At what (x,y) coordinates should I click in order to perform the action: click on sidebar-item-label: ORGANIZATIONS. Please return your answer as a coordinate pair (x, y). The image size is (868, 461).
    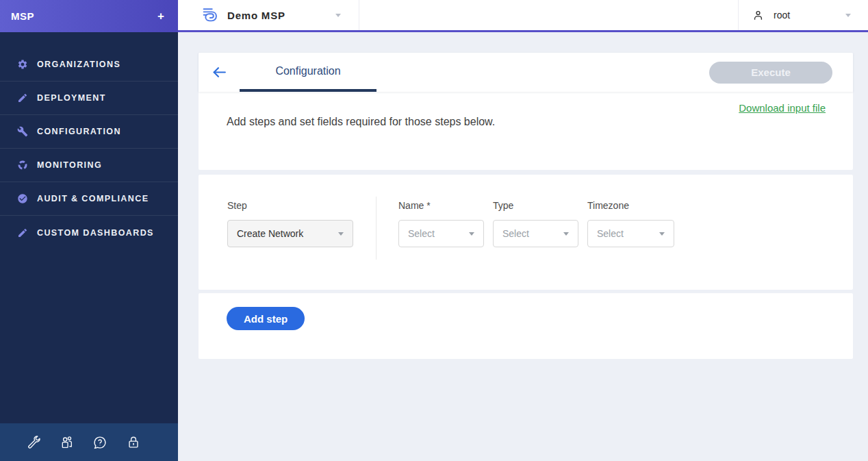
    Looking at the image, I should click on (79, 64).